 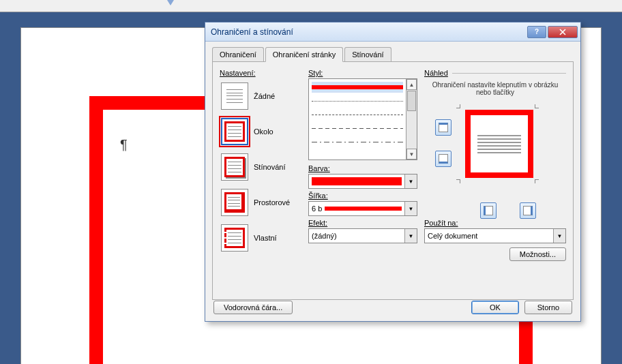 I want to click on settings-column: Nastavení: Žádné Okolo Stínování Prostor…, so click(x=261, y=181).